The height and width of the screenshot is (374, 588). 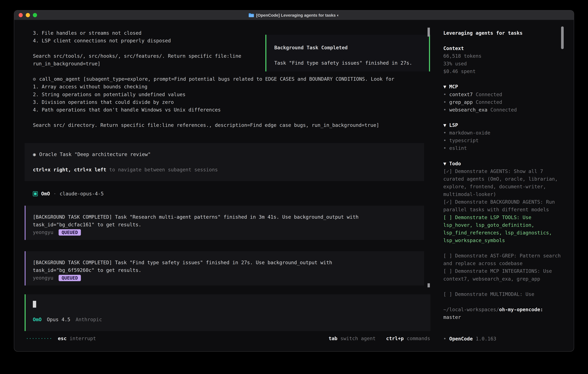 What do you see at coordinates (37, 320) in the screenshot?
I see `input-agent-name: OmO` at bounding box center [37, 320].